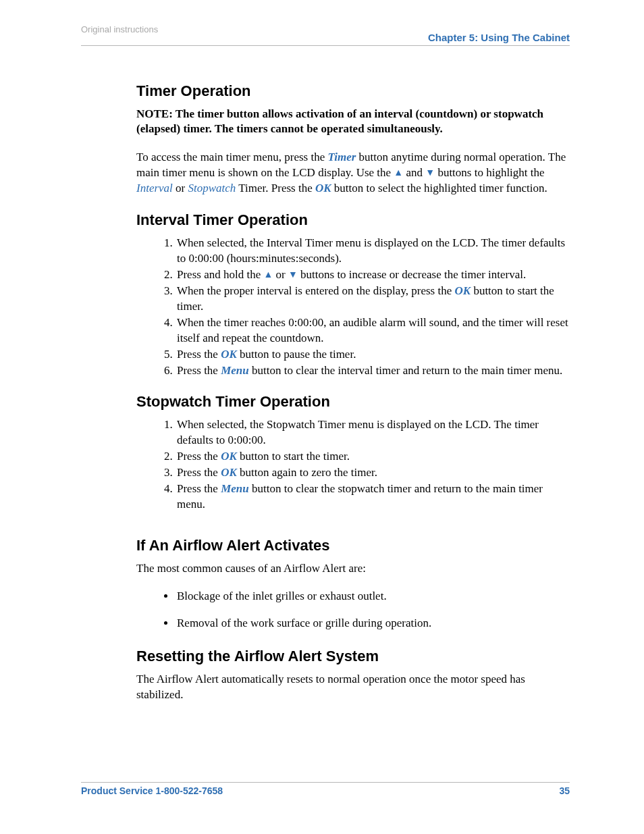 The height and width of the screenshot is (834, 644). Describe the element at coordinates (373, 355) in the screenshot. I see `list-item: Press the OK button to pause the timer.` at that location.